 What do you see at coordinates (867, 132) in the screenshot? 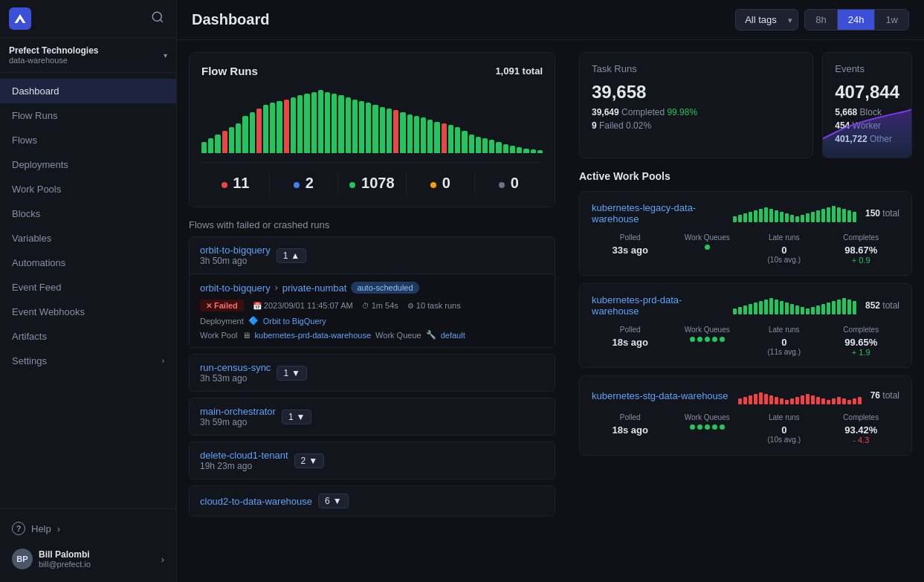
I see `events-mini-chart` at bounding box center [867, 132].